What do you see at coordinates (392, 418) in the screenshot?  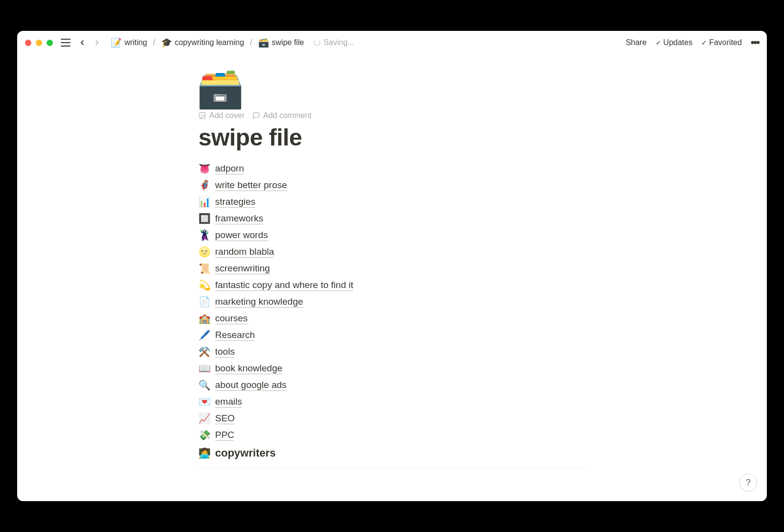 I see `page-link-item: 📈SEO` at bounding box center [392, 418].